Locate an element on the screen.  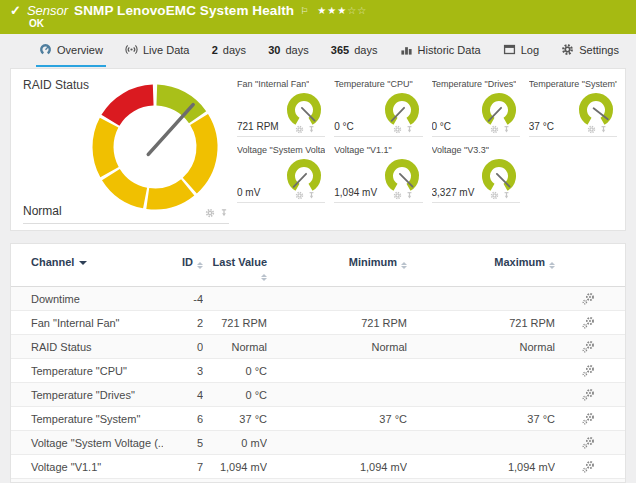
tab-settings: Settings is located at coordinates (590, 50).